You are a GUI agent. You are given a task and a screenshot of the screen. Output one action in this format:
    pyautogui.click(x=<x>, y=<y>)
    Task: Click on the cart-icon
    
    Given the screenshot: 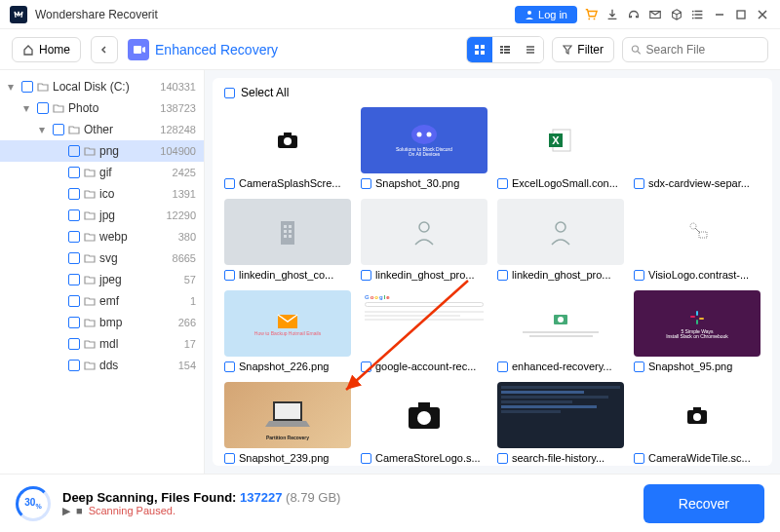 What is the action you would take?
    pyautogui.click(x=591, y=15)
    